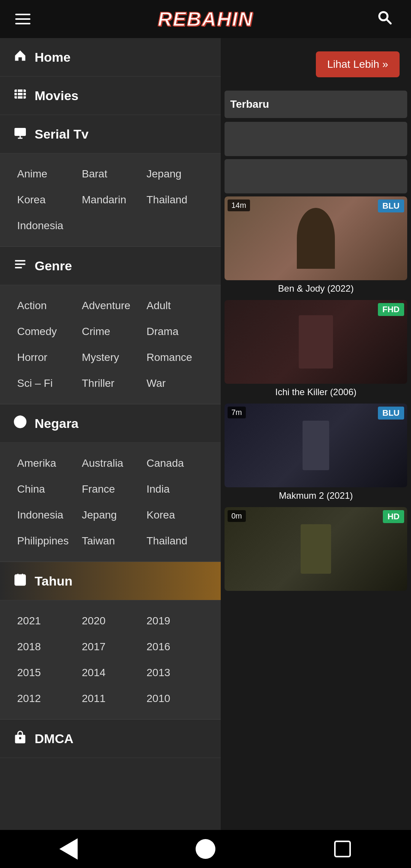 The image size is (411, 868). What do you see at coordinates (110, 266) in the screenshot?
I see `genre-heading: Genre` at bounding box center [110, 266].